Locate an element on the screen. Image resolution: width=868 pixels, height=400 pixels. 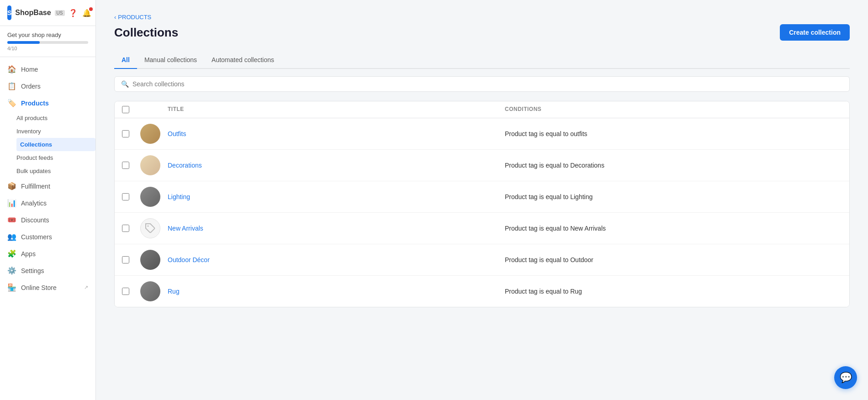
sidebar-item-home: 🏠 Home is located at coordinates (48, 69).